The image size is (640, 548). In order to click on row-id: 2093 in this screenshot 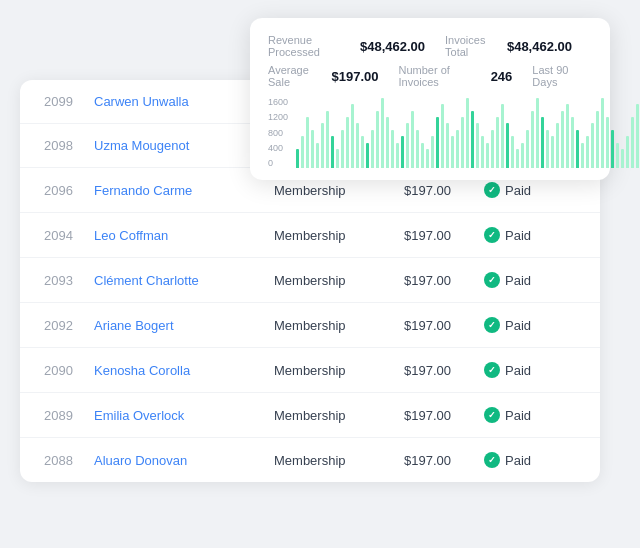, I will do `click(69, 280)`.